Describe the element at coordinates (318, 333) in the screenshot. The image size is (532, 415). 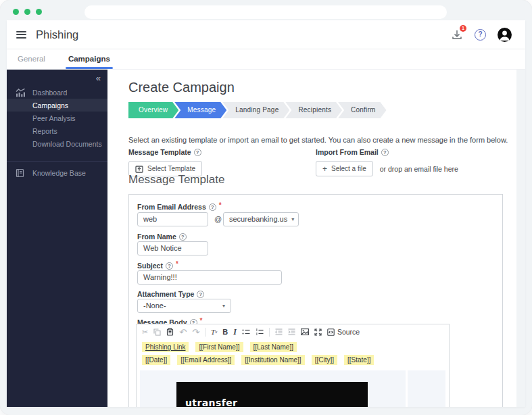
I see `maximize-icon` at that location.